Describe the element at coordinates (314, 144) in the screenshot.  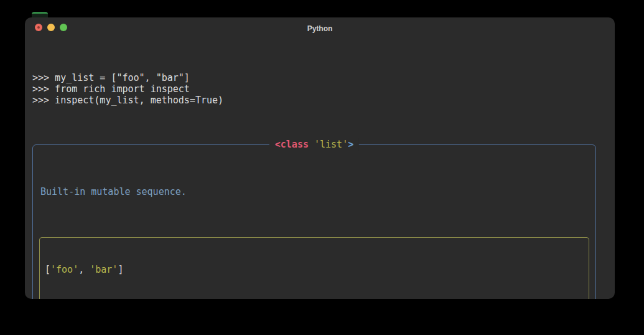
I see `panel-title: <class 'list'>` at that location.